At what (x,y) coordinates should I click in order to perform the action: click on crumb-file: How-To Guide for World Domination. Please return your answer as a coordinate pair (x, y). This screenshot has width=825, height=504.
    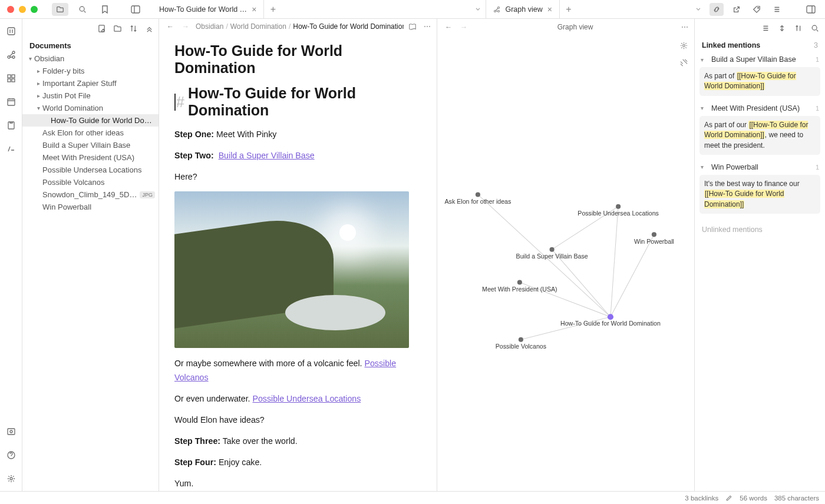
    Looking at the image, I should click on (348, 26).